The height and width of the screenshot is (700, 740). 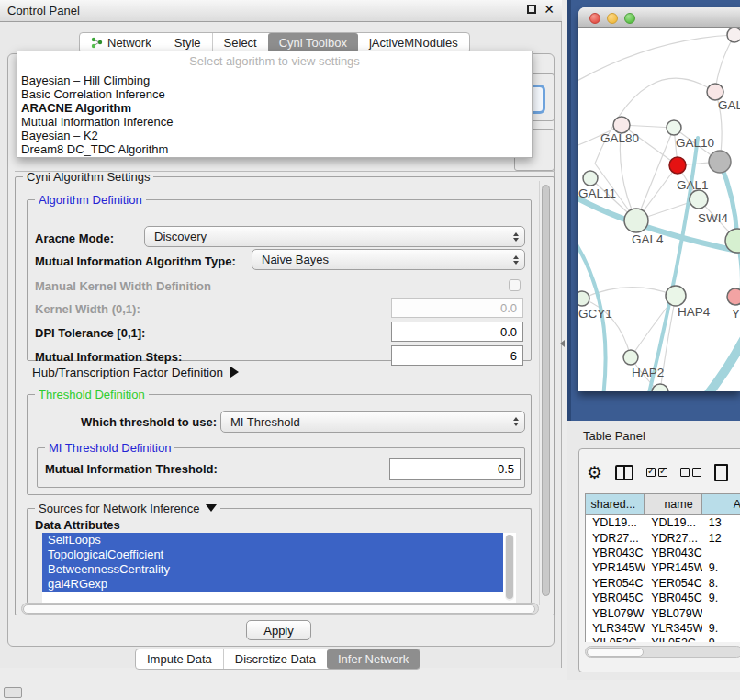 What do you see at coordinates (180, 660) in the screenshot?
I see `tab-impute-data: Impute Data` at bounding box center [180, 660].